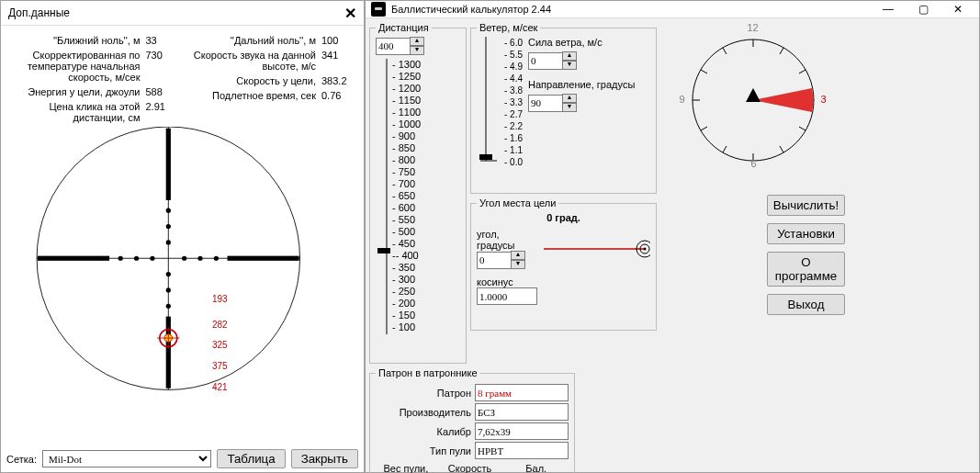 The image size is (980, 473). Describe the element at coordinates (546, 103) in the screenshot. I see `wind-dir-input` at that location.